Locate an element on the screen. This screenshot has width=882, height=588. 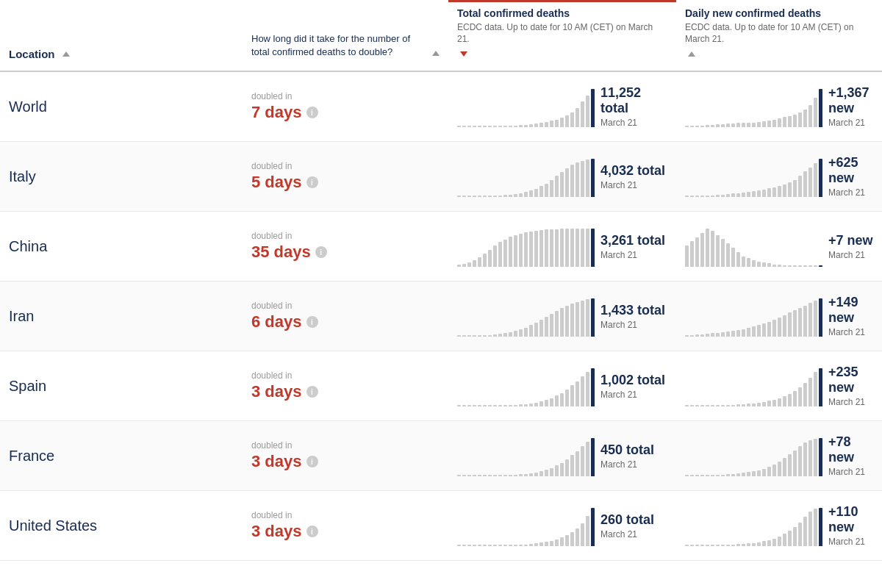
total-deaths-cell: 450 totalMarch 21 is located at coordinates (562, 456).